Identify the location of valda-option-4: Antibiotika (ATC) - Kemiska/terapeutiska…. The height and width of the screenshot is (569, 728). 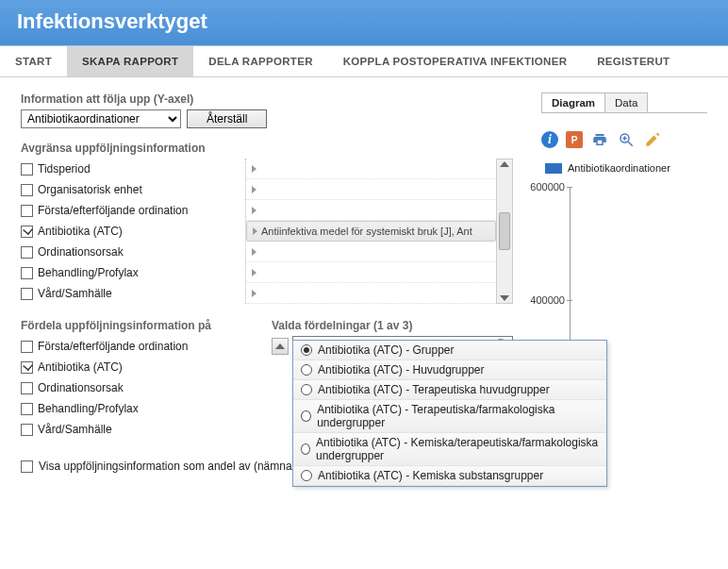
(450, 449).